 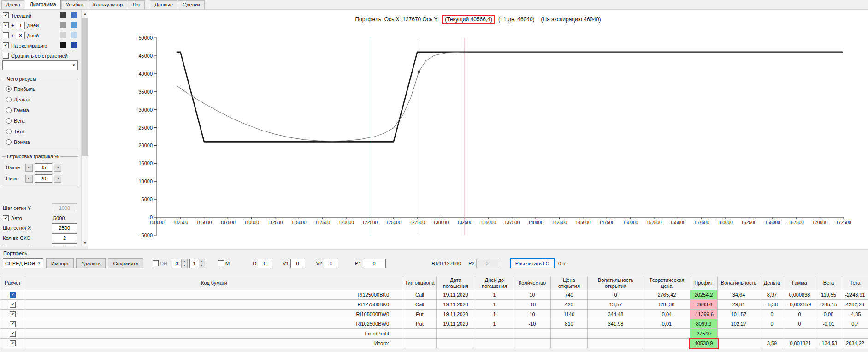 What do you see at coordinates (739, 283) in the screenshot?
I see `col-header-volatility: Волатильность` at bounding box center [739, 283].